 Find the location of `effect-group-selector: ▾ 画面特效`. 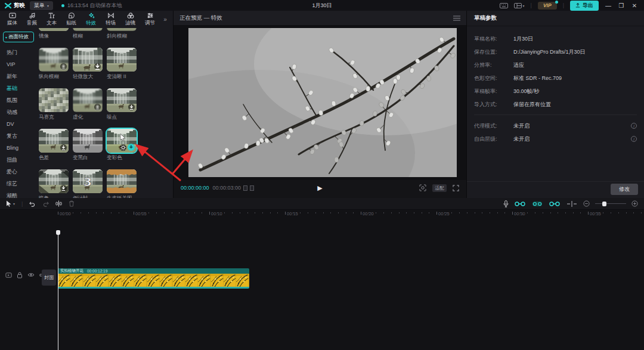

effect-group-selector: ▾ 画面特效 is located at coordinates (18, 37).